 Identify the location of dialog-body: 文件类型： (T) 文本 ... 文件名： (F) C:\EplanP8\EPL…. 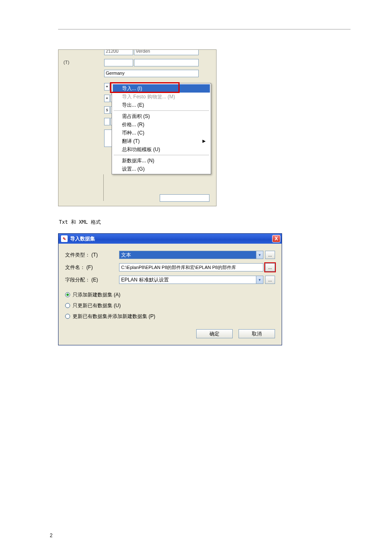
(170, 294).